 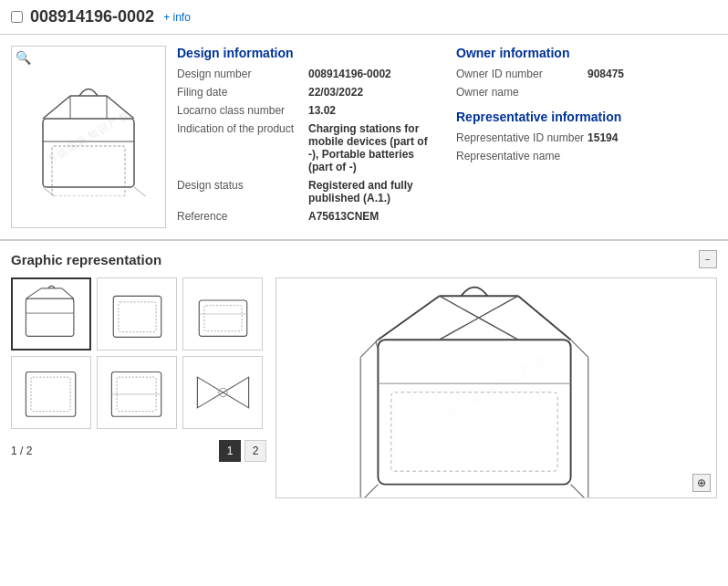 What do you see at coordinates (364, 259) in the screenshot?
I see `graphic-header: Graphic representation −` at bounding box center [364, 259].